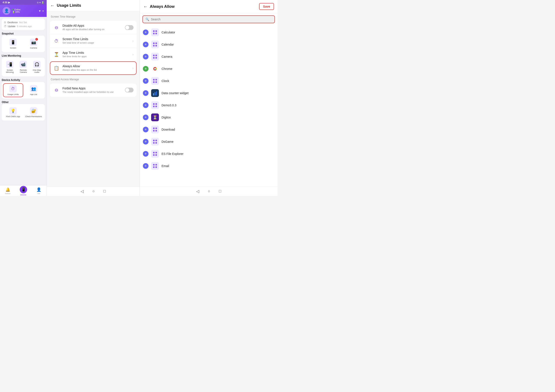 The height and width of the screenshot is (392, 555). Describe the element at coordinates (23, 64) in the screenshot. I see `remote-camera-icon: 📹` at that location.